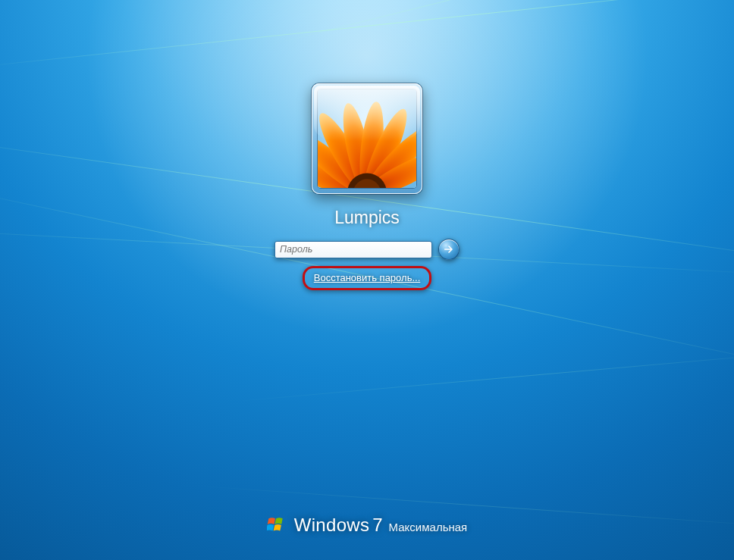 The image size is (734, 560). What do you see at coordinates (367, 139) in the screenshot?
I see `user-avatar` at bounding box center [367, 139].